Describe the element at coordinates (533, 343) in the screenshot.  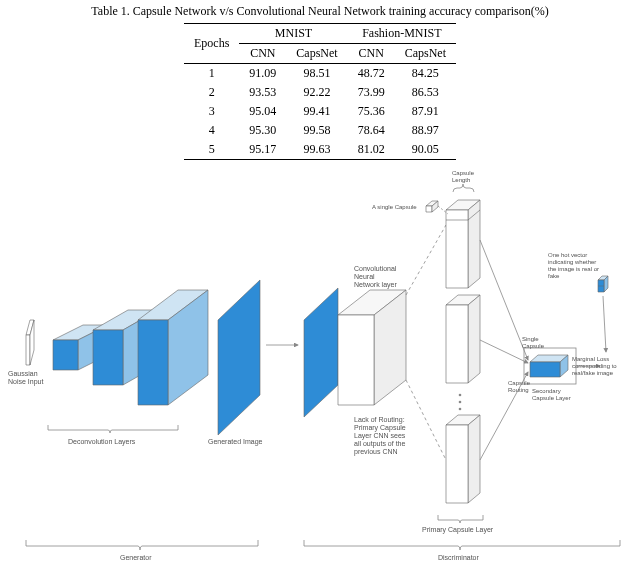
I see `label-singlecap: Single Capsule` at that location.